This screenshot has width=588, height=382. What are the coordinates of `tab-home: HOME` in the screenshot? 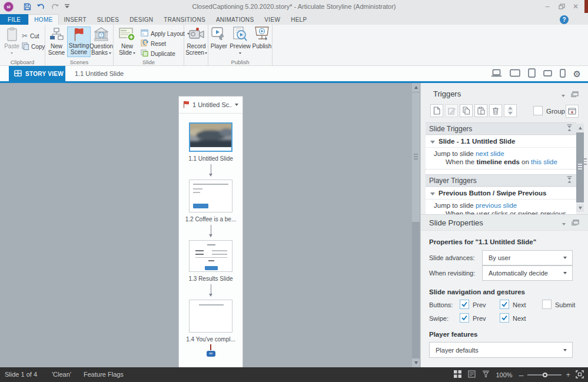 It's located at (44, 19).